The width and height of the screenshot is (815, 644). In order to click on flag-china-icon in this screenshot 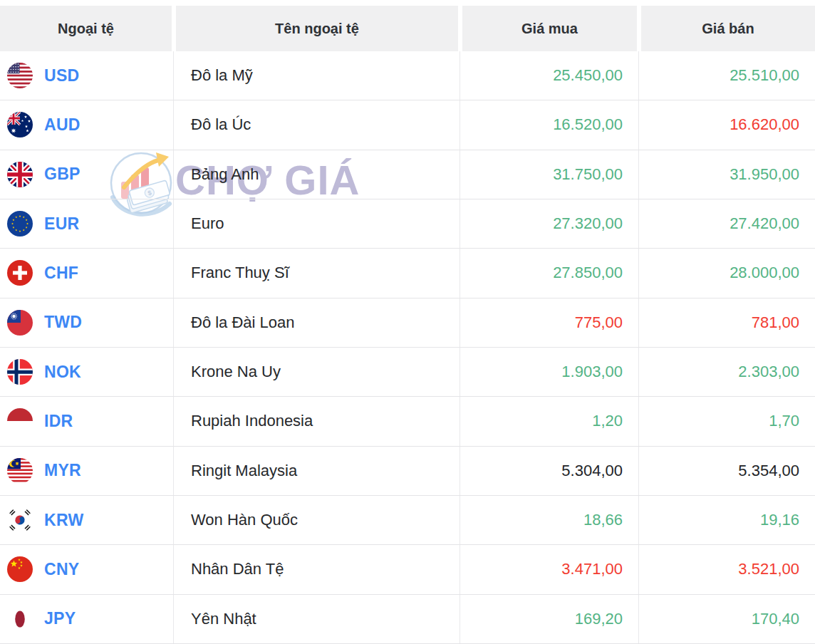, I will do `click(20, 569)`.